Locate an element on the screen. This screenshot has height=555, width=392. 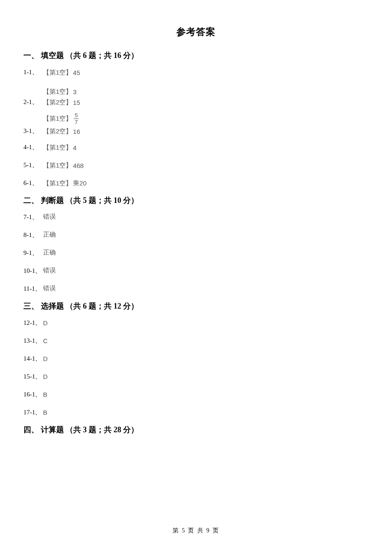
question-label: 13-1、 is located at coordinates (33, 341).